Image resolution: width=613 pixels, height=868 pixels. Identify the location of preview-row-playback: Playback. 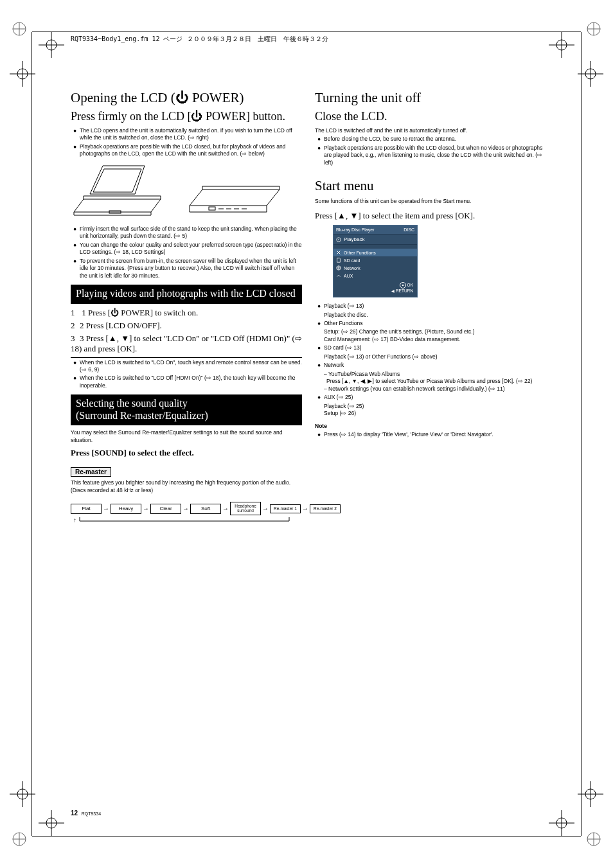
(375, 239).